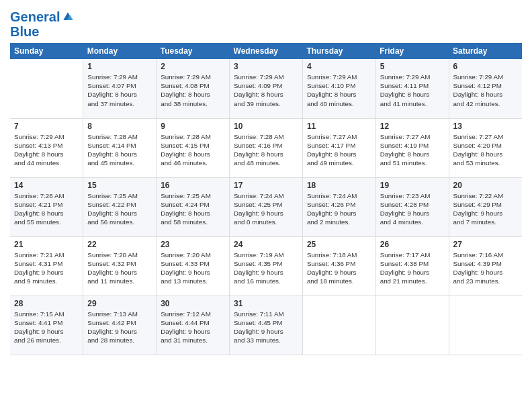  I want to click on day-cell-4-2: 30Sunrise: 7:12 AM Sunset: 4:44 PM Dayli…, so click(193, 325).